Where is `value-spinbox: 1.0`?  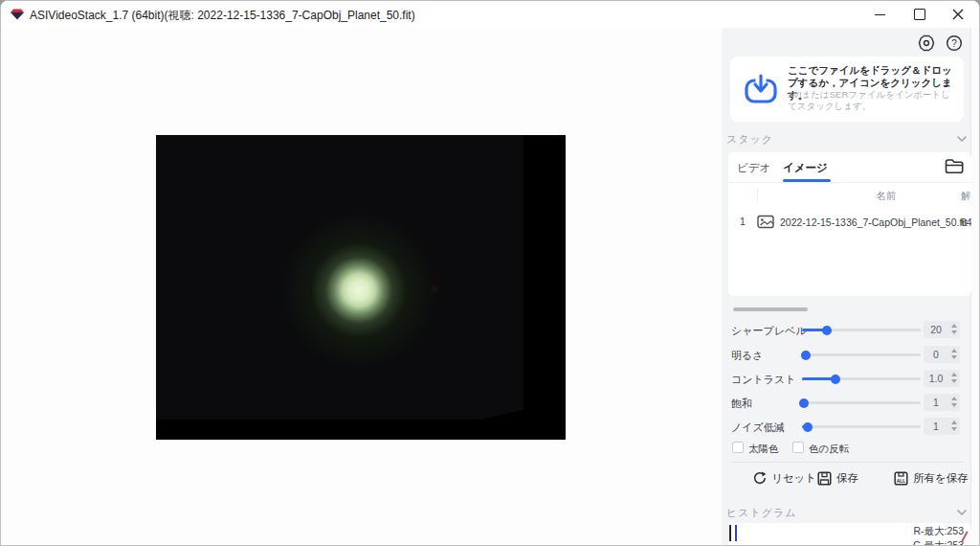
value-spinbox: 1.0 is located at coordinates (942, 378).